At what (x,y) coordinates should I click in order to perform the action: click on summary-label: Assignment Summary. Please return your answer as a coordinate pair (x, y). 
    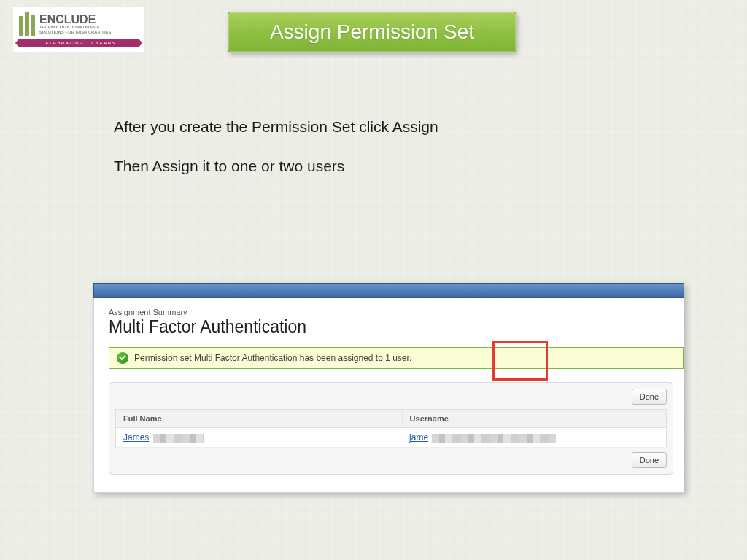
    Looking at the image, I should click on (391, 312).